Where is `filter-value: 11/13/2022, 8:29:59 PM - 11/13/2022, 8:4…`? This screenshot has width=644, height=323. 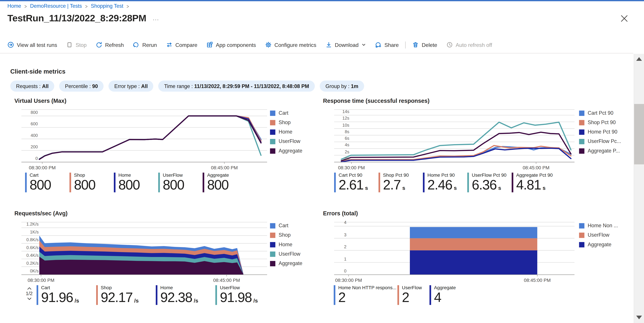
filter-value: 11/13/2022, 8:29:59 PM - 11/13/2022, 8:4… is located at coordinates (252, 86).